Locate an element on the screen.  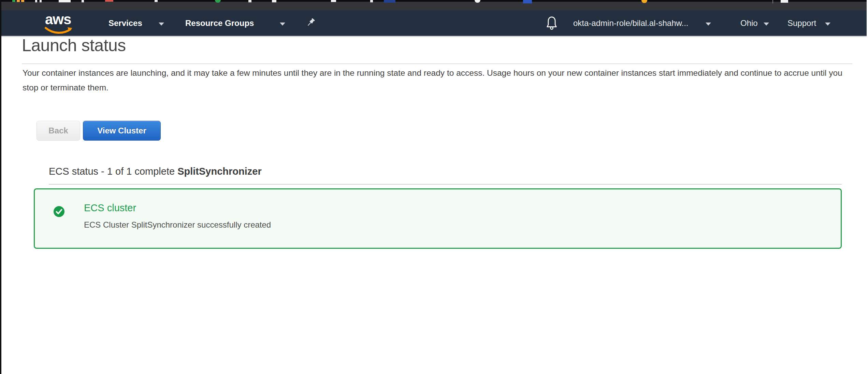
status-card-title: ECS cluster is located at coordinates (110, 208).